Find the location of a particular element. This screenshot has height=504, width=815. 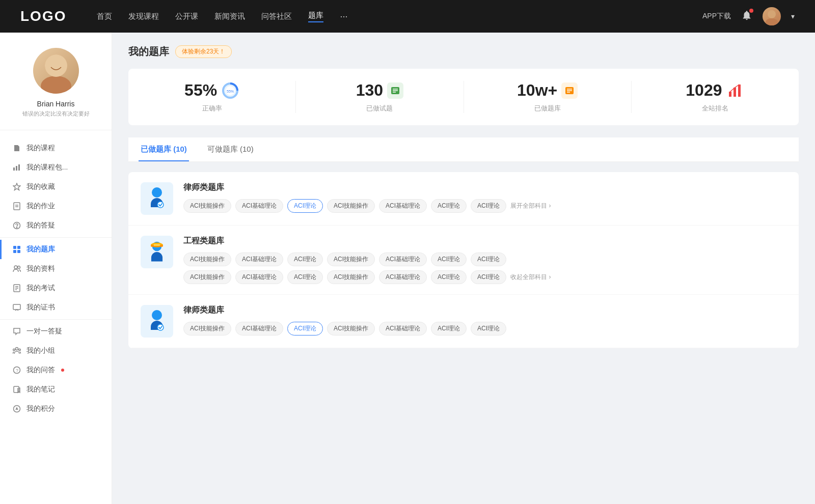

law2-tag-6: ACI理论 is located at coordinates (449, 329).